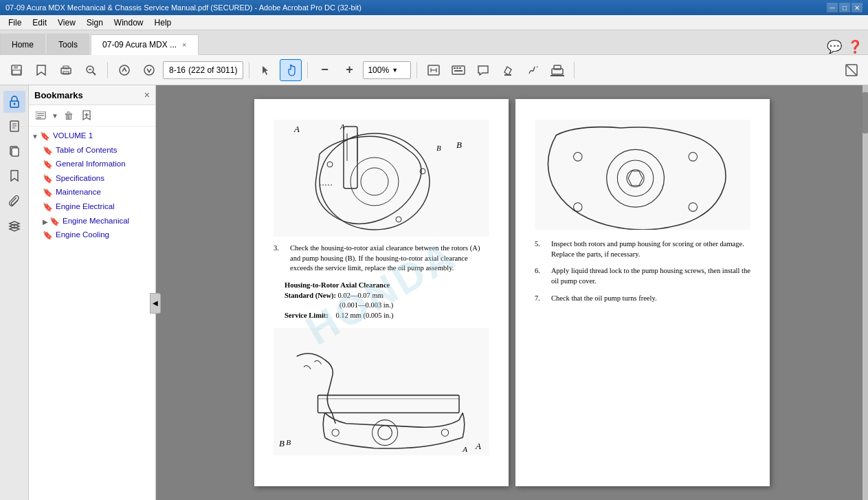  Describe the element at coordinates (14, 226) in the screenshot. I see `sidebar-icon-layers` at that location.